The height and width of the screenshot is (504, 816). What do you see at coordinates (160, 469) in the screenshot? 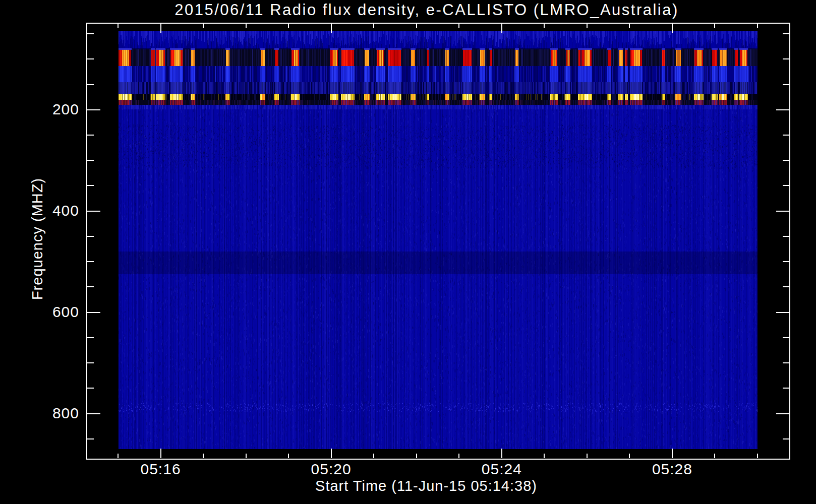
I see `x-tick-label: 05:16` at bounding box center [160, 469].